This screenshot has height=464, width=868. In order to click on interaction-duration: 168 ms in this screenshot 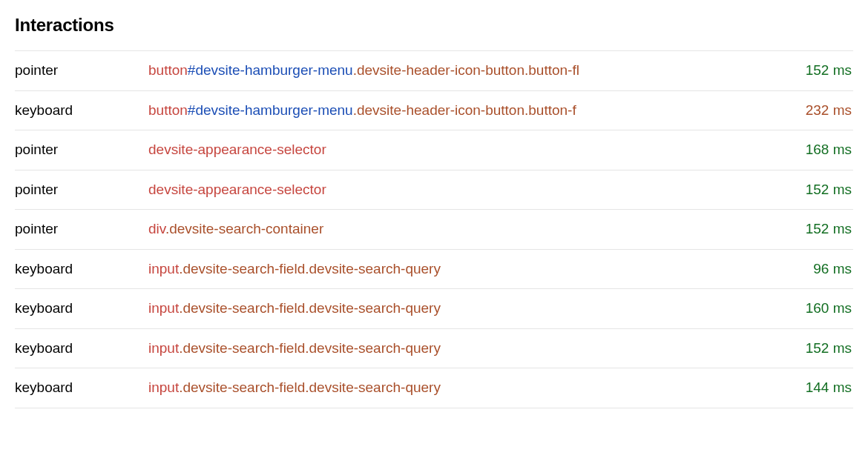, I will do `click(822, 150)`.